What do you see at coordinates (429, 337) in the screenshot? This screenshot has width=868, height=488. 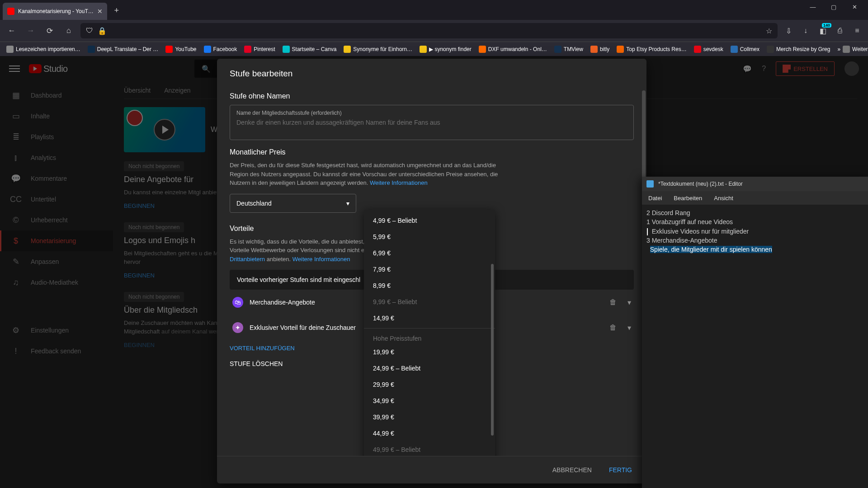 I see `price-group-header: Hohe Preisstufen` at bounding box center [429, 337].